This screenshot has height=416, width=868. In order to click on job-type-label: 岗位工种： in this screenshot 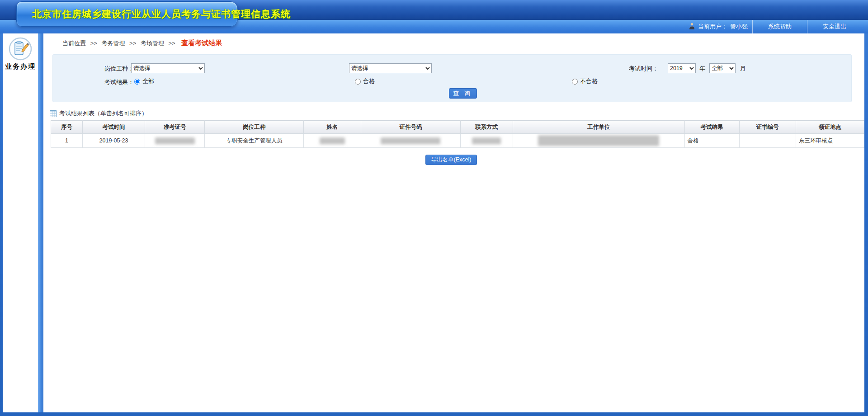, I will do `click(119, 69)`.